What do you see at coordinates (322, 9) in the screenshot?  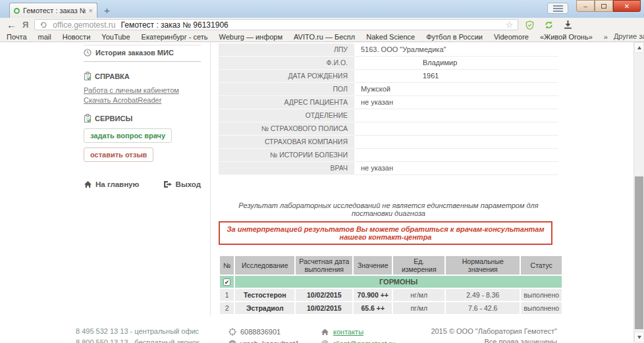 I see `browser-tab-bar: Гемотест : заказ № 96 × + – ✕` at bounding box center [322, 9].